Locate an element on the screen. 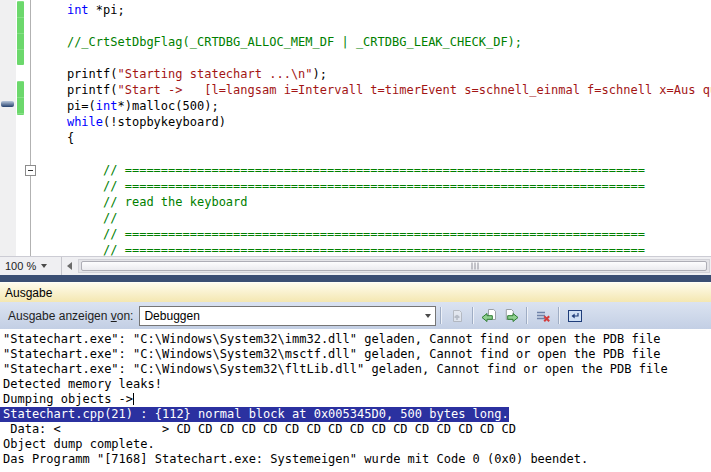 The height and width of the screenshot is (472, 711). output-line: Das Programm "[7168] Statechart.exe: Sys… is located at coordinates (357, 460).